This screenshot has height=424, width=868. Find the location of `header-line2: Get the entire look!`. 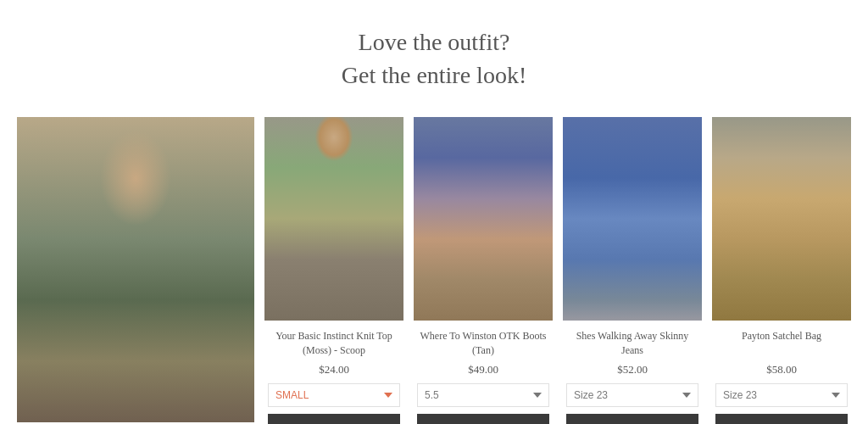

header-line2: Get the entire look! is located at coordinates (434, 75).